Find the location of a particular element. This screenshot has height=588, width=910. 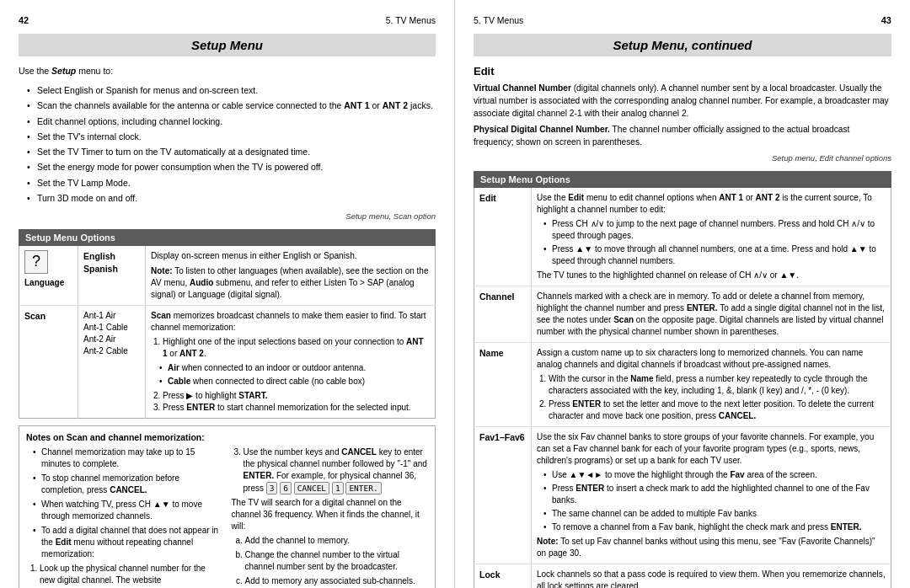

table-row-language: ? Language English Spanish Display on-sc… is located at coordinates (228, 276).